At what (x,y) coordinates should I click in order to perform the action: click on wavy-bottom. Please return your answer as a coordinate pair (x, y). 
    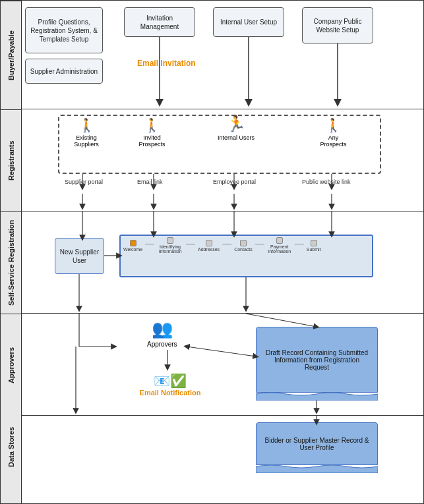
    Looking at the image, I should click on (317, 396).